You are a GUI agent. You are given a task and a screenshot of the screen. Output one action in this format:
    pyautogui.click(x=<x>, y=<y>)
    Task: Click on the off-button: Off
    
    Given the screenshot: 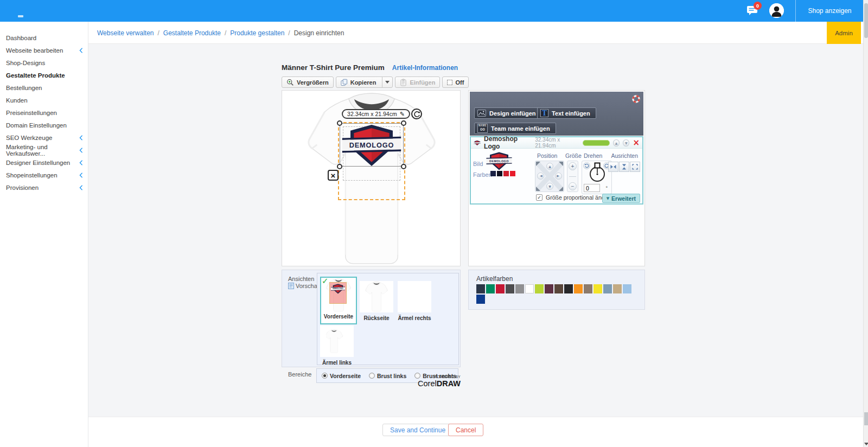 What is the action you would take?
    pyautogui.click(x=456, y=82)
    